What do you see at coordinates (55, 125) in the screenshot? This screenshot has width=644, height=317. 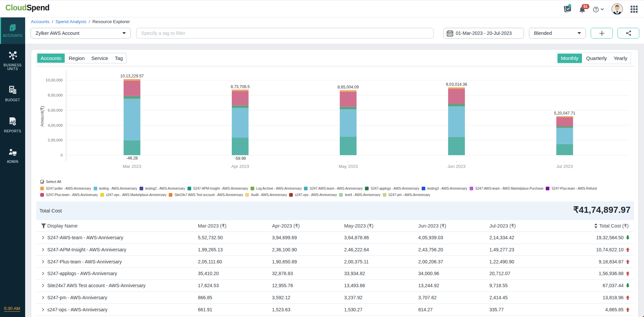 I see `svg-text: 4,00,000` at bounding box center [55, 125].